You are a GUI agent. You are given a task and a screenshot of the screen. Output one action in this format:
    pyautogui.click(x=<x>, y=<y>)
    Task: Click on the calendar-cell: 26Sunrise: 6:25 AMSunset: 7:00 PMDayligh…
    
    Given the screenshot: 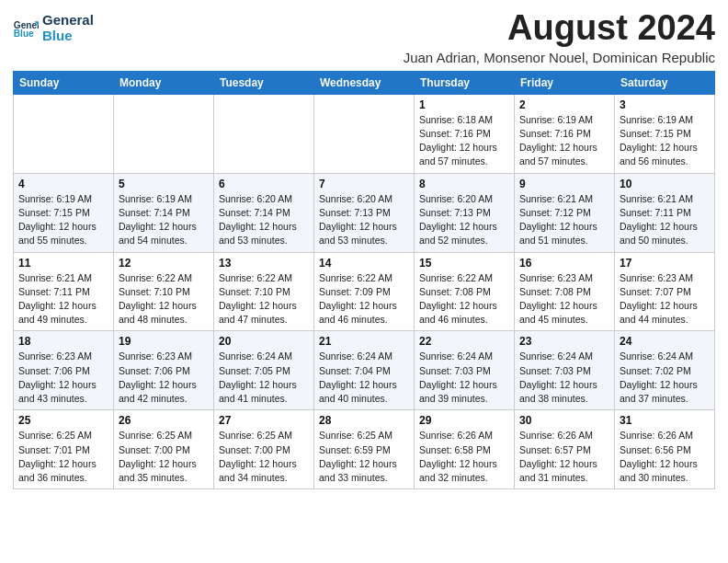 What is the action you would take?
    pyautogui.click(x=164, y=450)
    